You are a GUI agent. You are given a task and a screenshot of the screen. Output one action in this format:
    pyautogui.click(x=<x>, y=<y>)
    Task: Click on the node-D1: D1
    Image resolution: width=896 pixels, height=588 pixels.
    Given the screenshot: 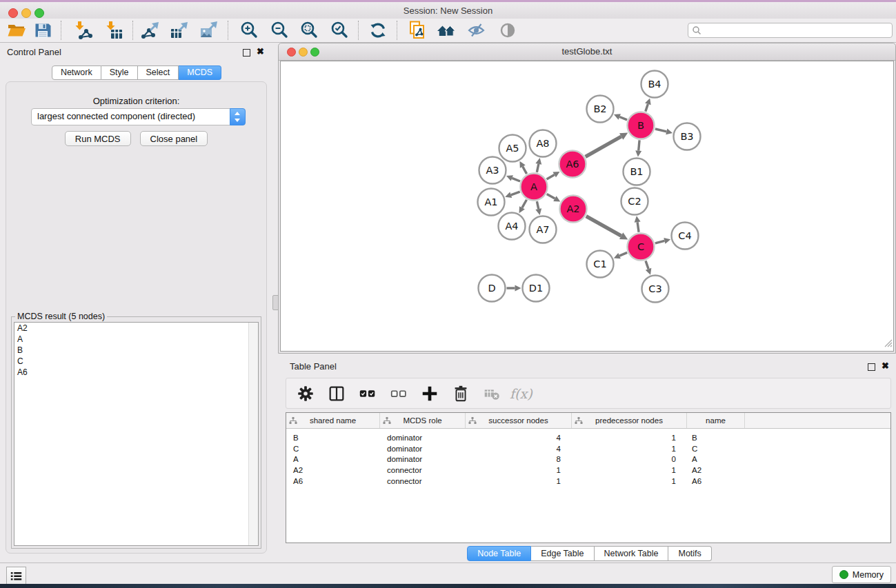 What is the action you would take?
    pyautogui.click(x=537, y=288)
    